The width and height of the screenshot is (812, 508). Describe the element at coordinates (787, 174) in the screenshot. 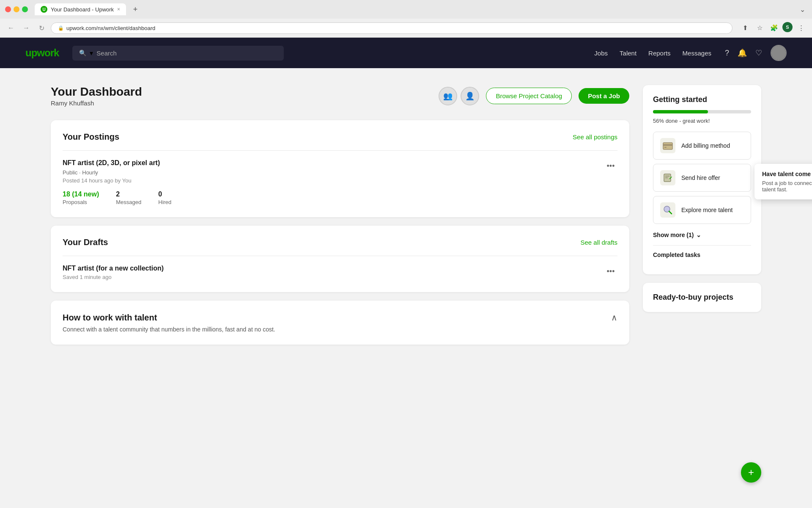

I see `tooltip-title: Have talent come to you` at that location.